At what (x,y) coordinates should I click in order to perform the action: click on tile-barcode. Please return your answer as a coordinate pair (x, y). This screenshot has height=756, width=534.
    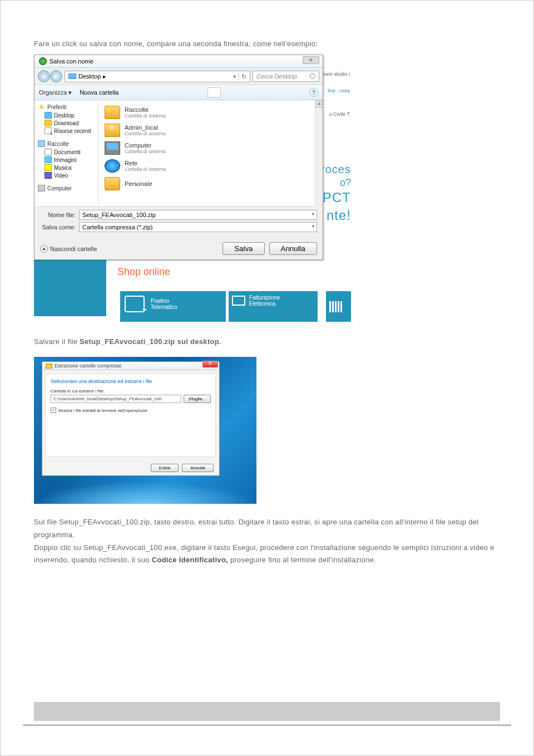
    Looking at the image, I should click on (338, 306).